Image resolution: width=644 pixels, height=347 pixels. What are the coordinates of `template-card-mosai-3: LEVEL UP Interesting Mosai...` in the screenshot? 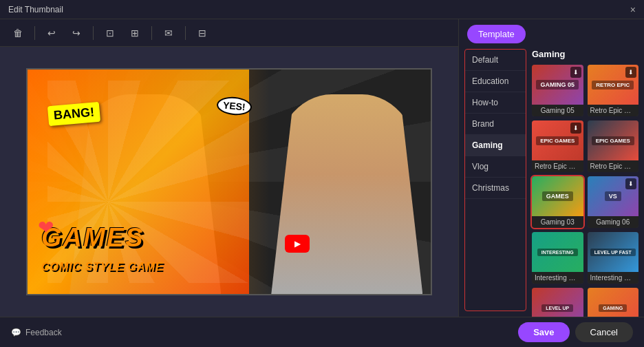 It's located at (557, 302).